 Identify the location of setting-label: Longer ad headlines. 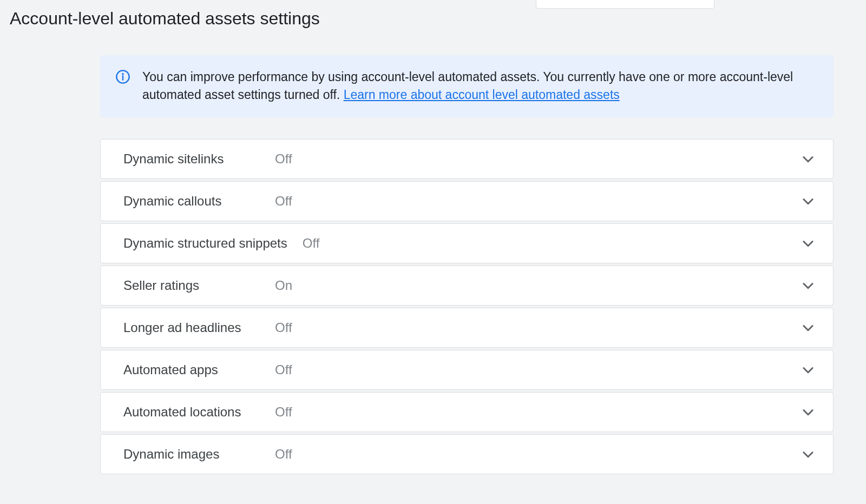
(199, 328).